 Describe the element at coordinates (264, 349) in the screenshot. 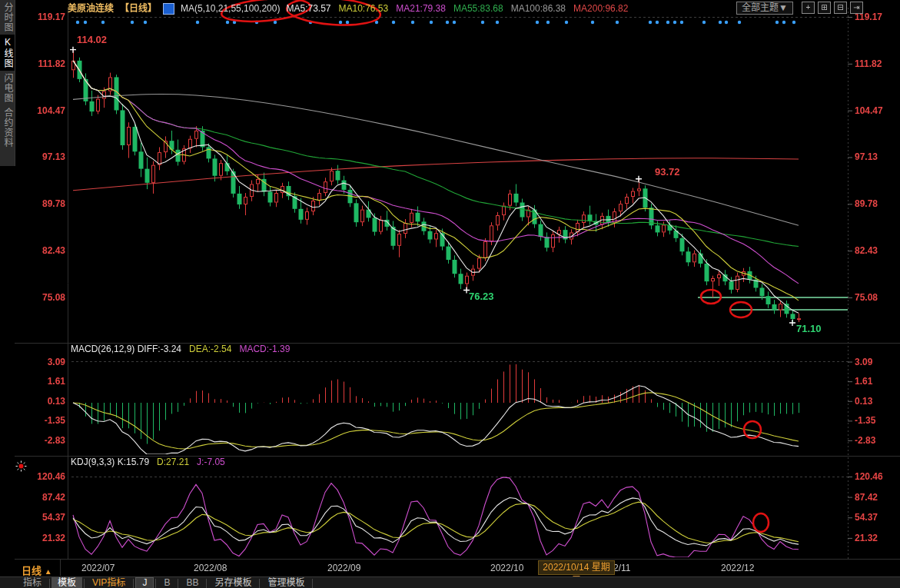

I see `macd-header-part-2: MACD:-1.39` at that location.